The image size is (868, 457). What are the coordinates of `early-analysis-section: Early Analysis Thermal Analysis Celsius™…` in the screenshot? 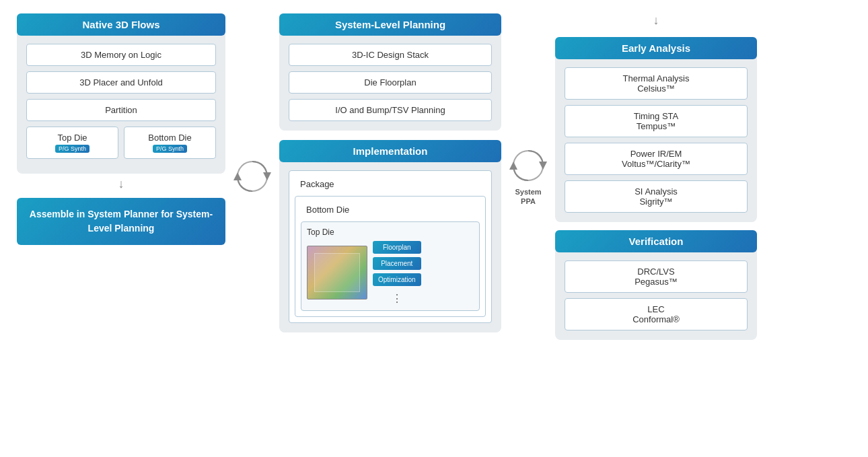 It's located at (656, 129).